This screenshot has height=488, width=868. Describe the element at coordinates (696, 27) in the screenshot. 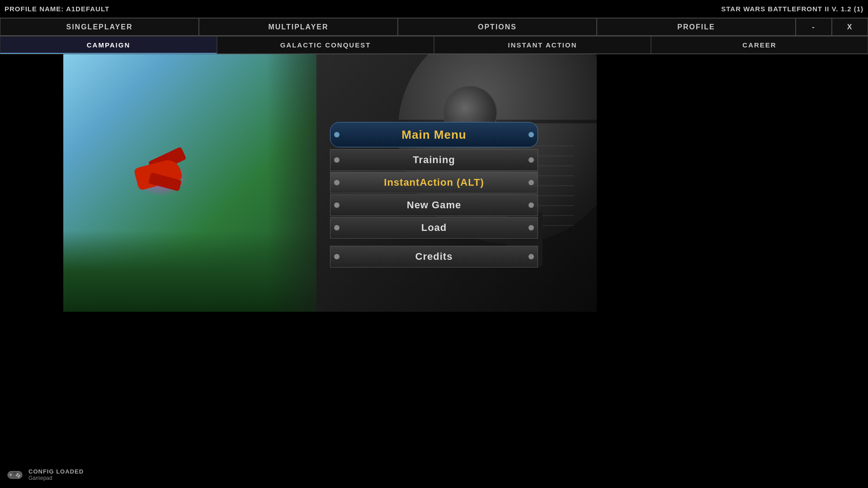

I see `nav-profile: PROFILE` at that location.